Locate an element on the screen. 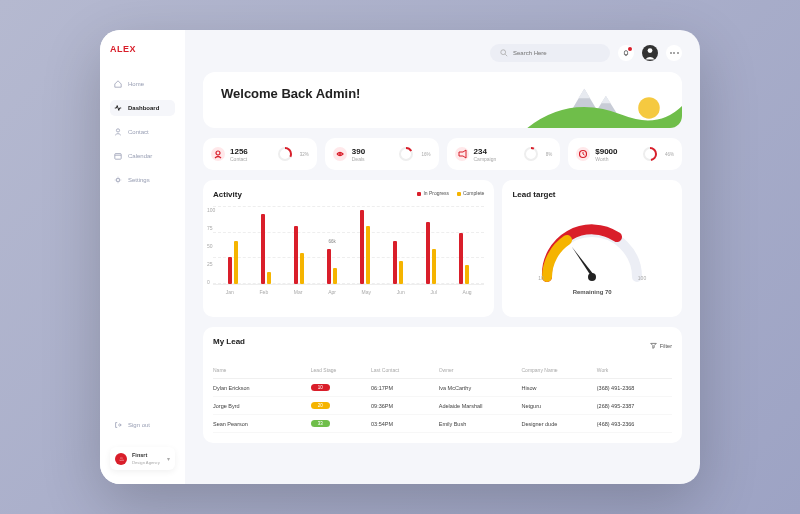 The image size is (800, 514). col-name: Name is located at coordinates (262, 370).